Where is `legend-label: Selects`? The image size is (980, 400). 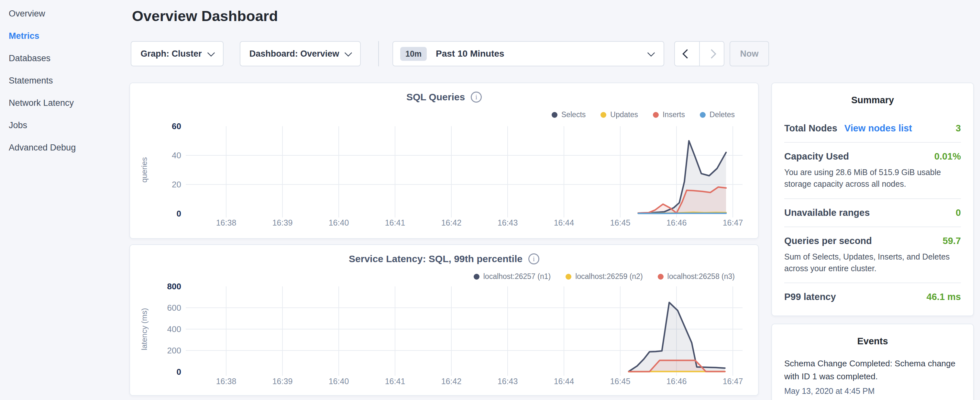 legend-label: Selects is located at coordinates (574, 115).